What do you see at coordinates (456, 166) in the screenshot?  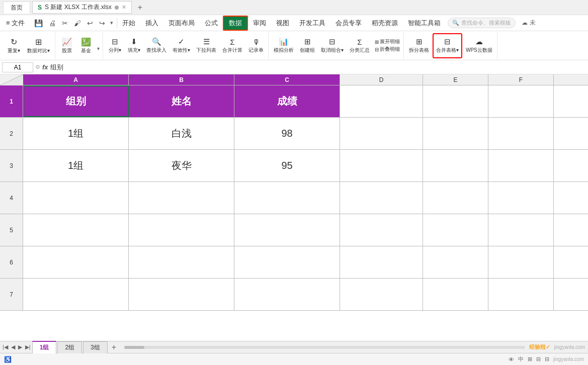 I see `cell-e3` at bounding box center [456, 166].